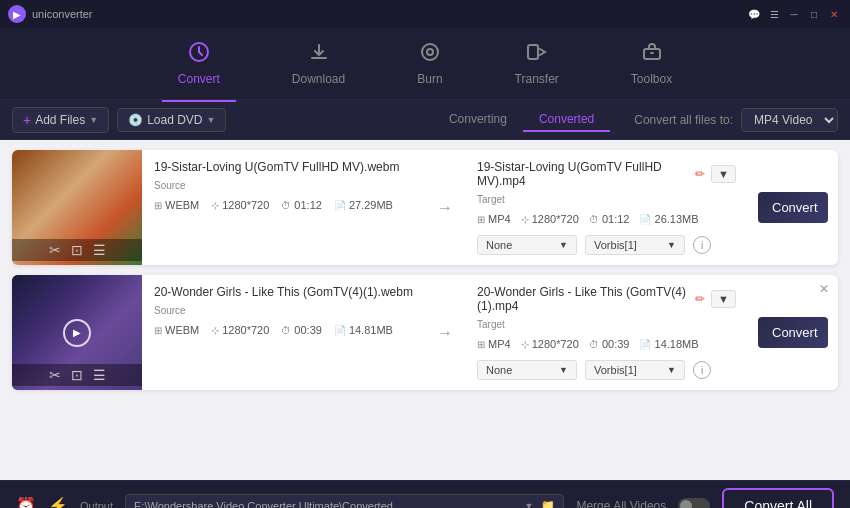 This screenshot has width=850, height=508. Describe the element at coordinates (537, 54) in the screenshot. I see `transfer-nav-icon` at that location.